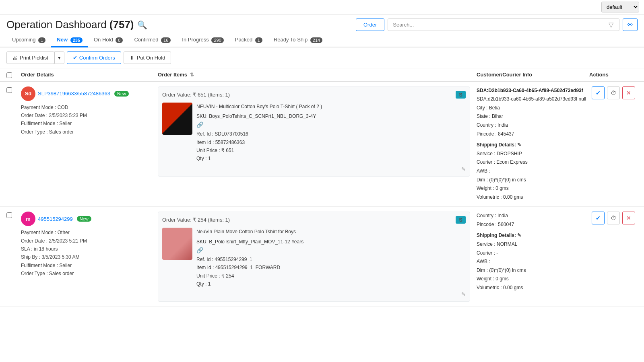  Describe the element at coordinates (533, 144) in the screenshot. I see `customer-info-col: SDA:D2b1b933-Ca60-4b65-Af89-A502d73ed93f…` at that location.